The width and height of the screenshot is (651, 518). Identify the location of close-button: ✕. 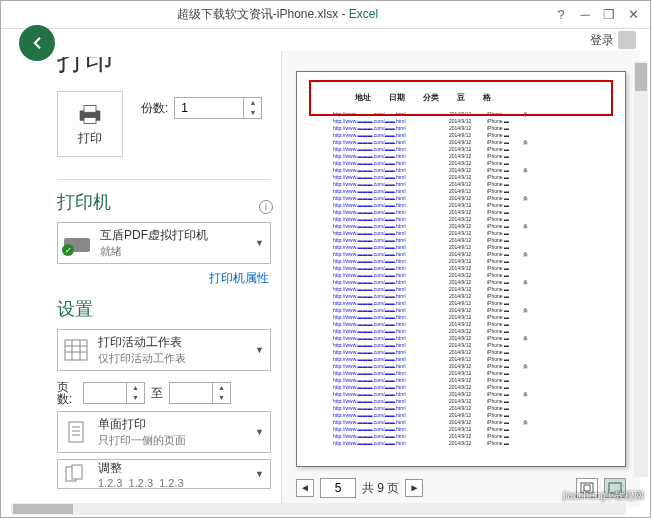
(633, 15).